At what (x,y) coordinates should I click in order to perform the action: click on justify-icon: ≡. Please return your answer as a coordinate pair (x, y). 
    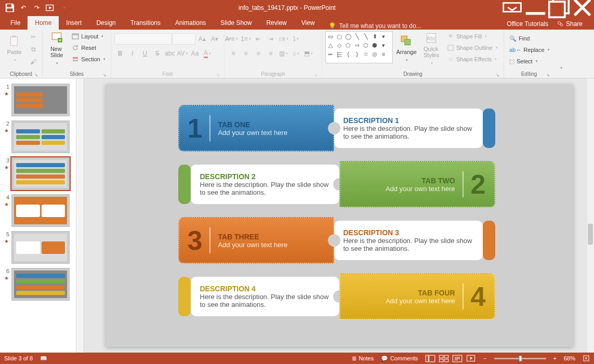
    Looking at the image, I should click on (271, 53).